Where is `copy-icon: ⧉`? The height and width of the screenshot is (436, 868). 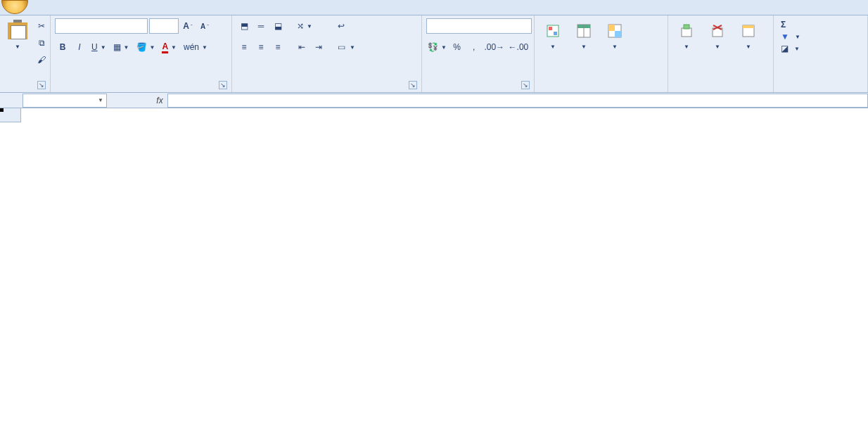 copy-icon: ⧉ is located at coordinates (42, 43).